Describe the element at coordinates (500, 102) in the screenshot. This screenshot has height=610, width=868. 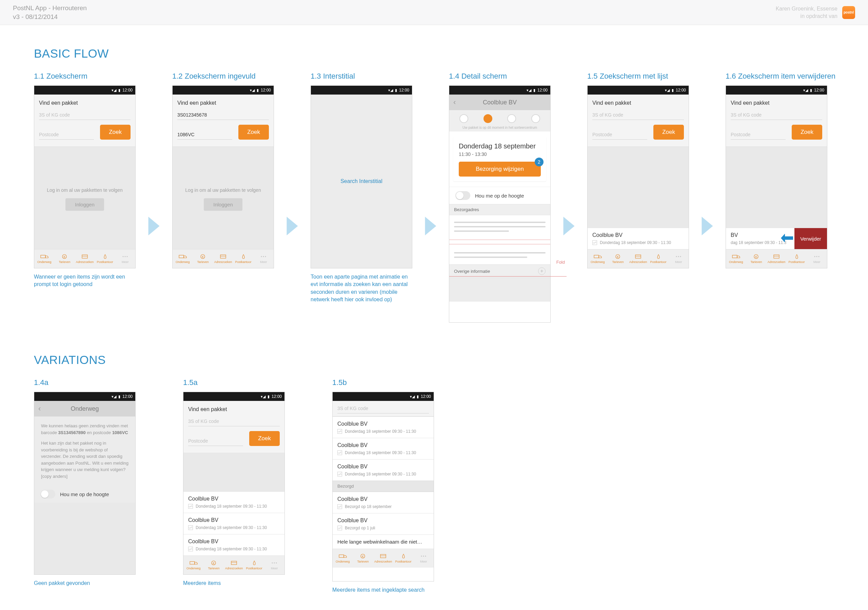
I see `nav-bar: ‹ Coolblue BV` at that location.